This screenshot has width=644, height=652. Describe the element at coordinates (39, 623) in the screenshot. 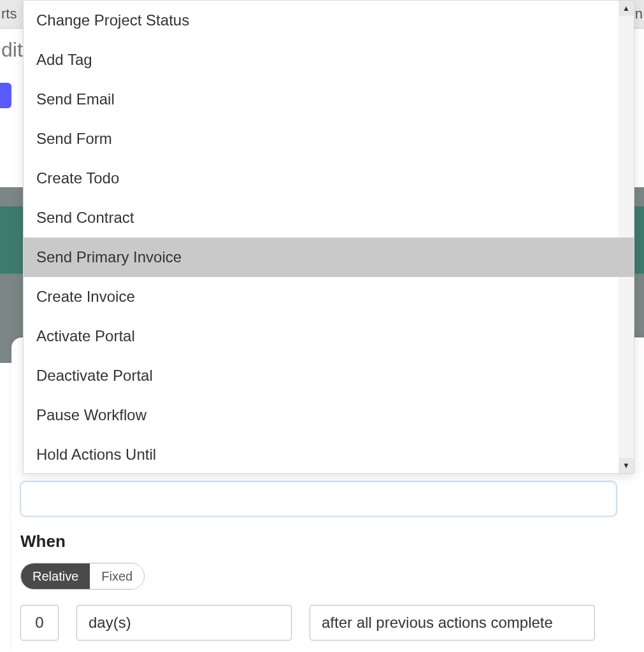

I see `when-number-input` at that location.